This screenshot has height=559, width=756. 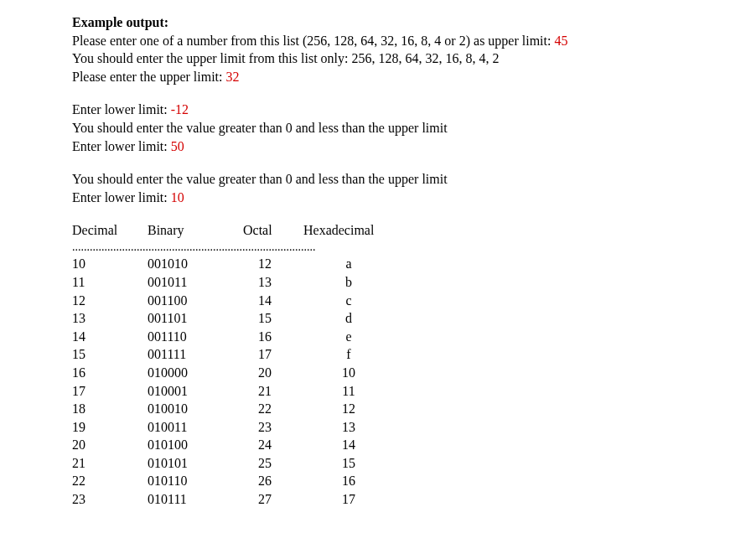 What do you see at coordinates (189, 264) in the screenshot?
I see `cell-binary: 001010` at bounding box center [189, 264].